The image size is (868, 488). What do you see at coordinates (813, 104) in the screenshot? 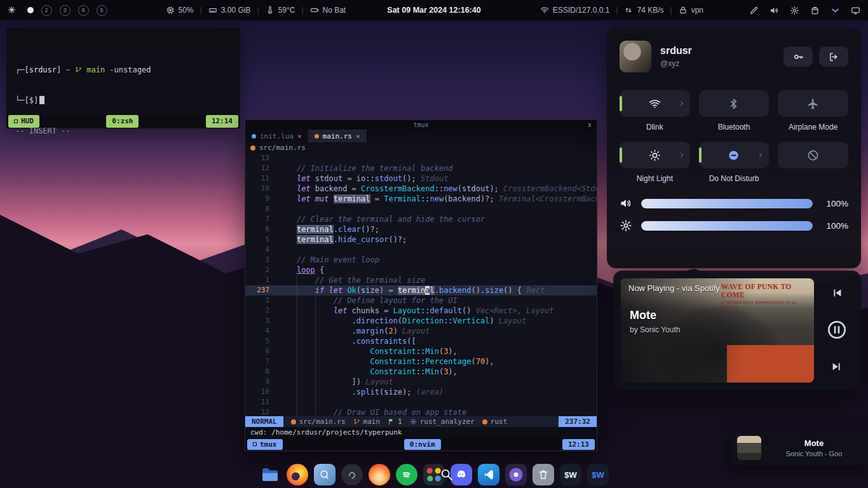
I see `toggle-airplane-mode` at bounding box center [813, 104].